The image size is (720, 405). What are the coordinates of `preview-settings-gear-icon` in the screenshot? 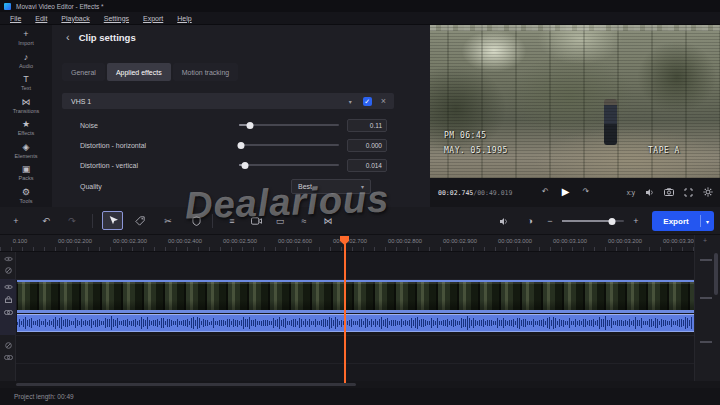 It's located at (708, 192).